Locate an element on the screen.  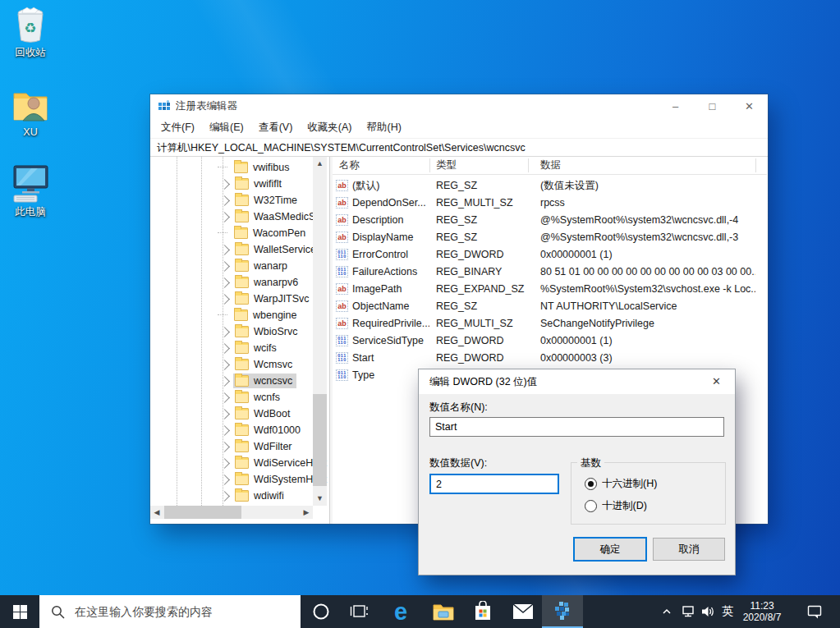
cancel-button: 取消 is located at coordinates (689, 549).